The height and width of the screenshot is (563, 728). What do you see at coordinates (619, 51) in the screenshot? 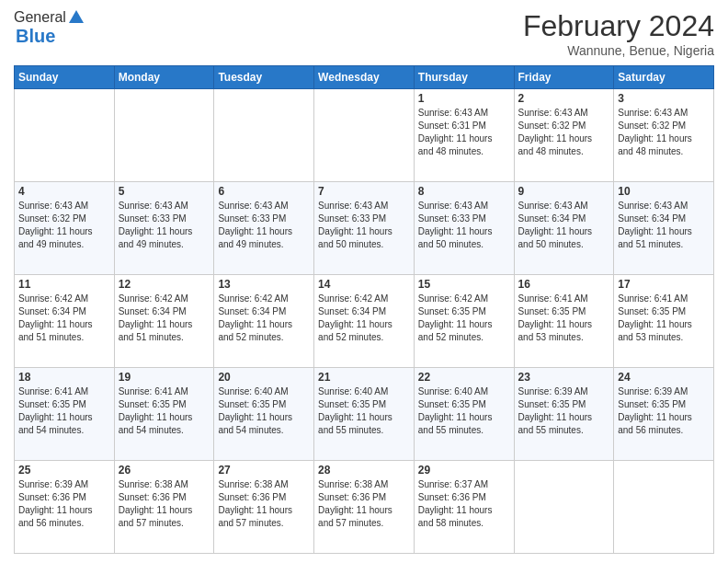
I see `subtitle: Wannune, Benue, Nigeria` at bounding box center [619, 51].